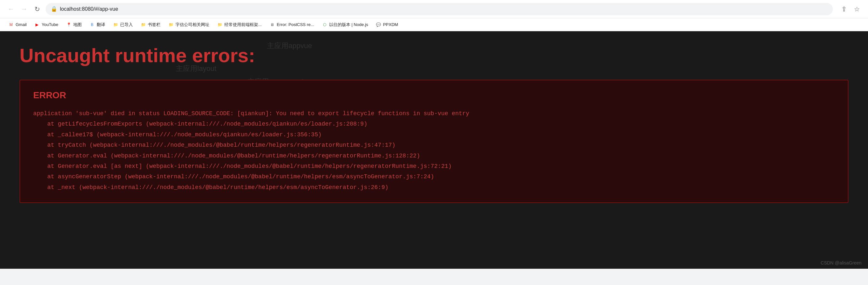 This screenshot has width=868, height=285. What do you see at coordinates (37, 25) in the screenshot?
I see `youtube-icon: ▶` at bounding box center [37, 25].